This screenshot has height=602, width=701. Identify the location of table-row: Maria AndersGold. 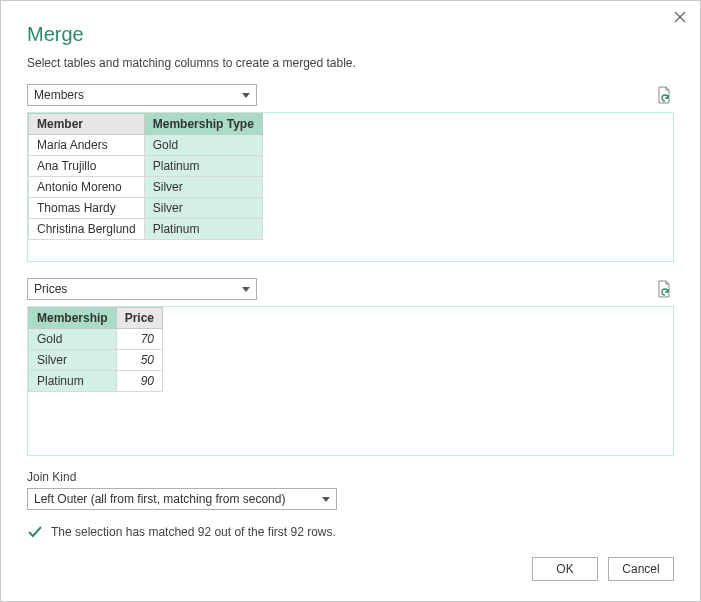
(146, 146).